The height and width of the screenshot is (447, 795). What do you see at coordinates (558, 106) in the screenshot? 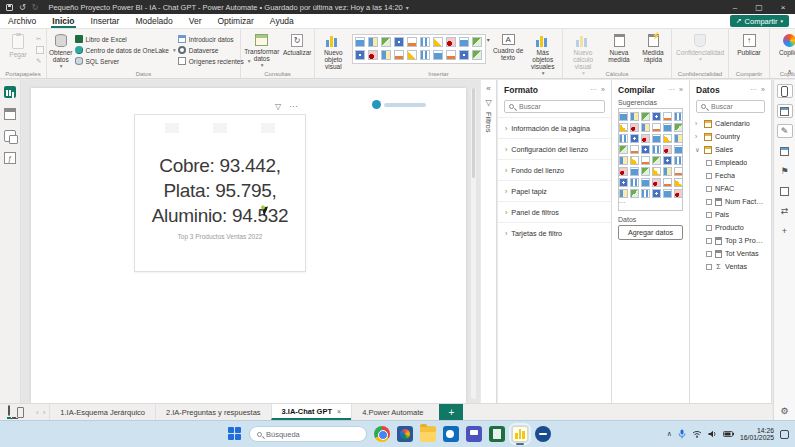
I see `format-search-input` at bounding box center [558, 106].